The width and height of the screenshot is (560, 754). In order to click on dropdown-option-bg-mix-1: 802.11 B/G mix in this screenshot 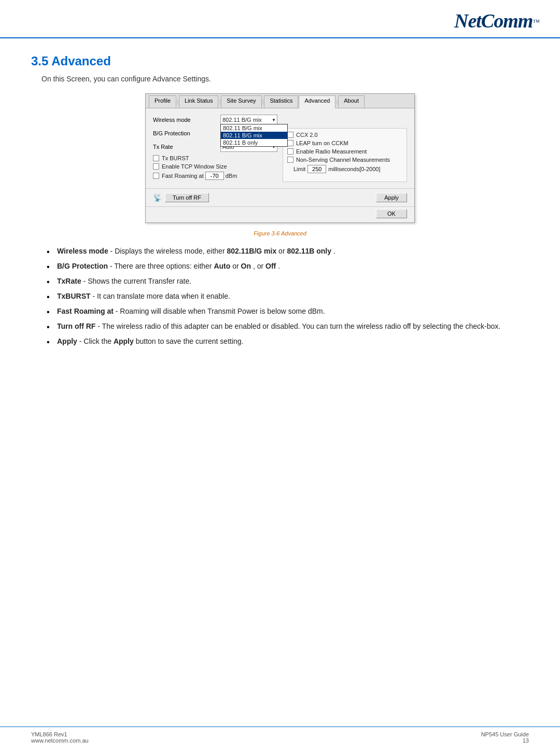, I will do `click(254, 128)`.